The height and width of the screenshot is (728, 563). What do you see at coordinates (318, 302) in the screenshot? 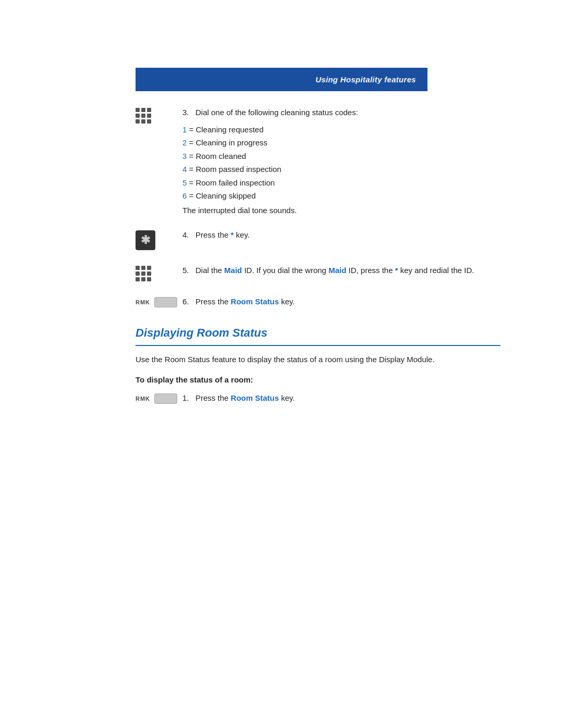
I see `step-6-row: RMK 6. Press the Room Status key.` at bounding box center [318, 302].